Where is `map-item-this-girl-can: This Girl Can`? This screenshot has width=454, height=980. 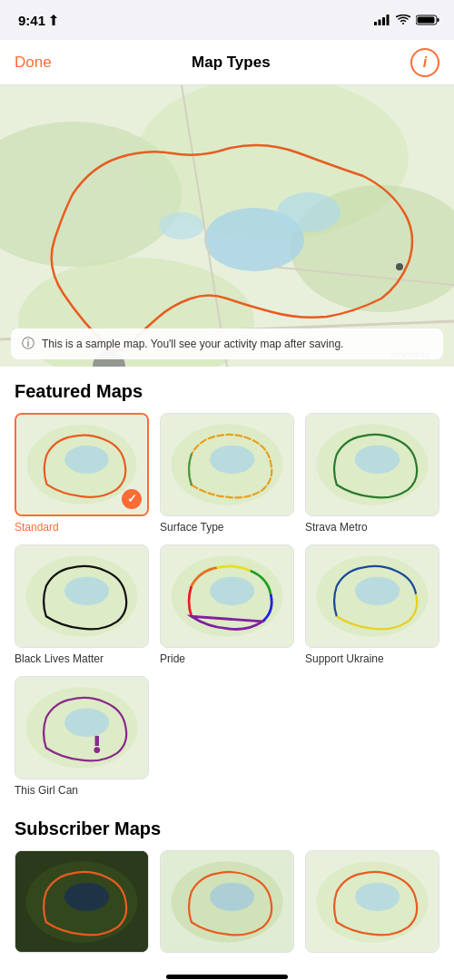 map-item-this-girl-can: This Girl Can is located at coordinates (82, 737).